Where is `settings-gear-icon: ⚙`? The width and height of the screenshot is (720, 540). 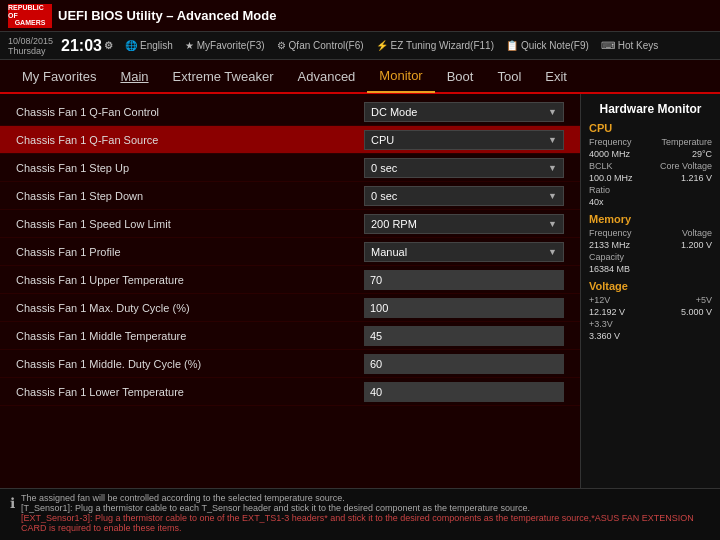 settings-gear-icon: ⚙ is located at coordinates (108, 46).